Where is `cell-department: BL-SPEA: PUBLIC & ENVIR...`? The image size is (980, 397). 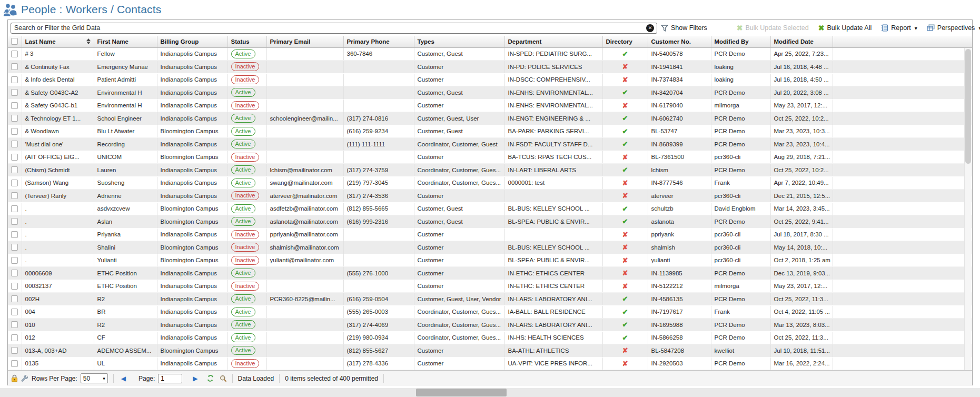 cell-department: BL-SPEA: PUBLIC & ENVIR... is located at coordinates (553, 222).